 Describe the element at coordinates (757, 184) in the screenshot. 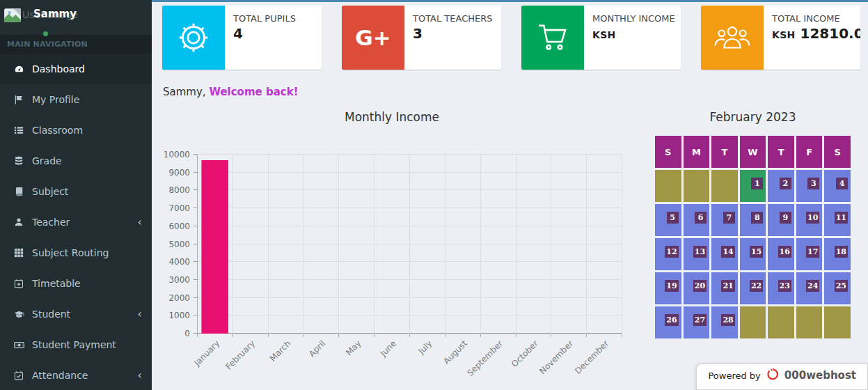

I see `day-number-badge: 1` at that location.